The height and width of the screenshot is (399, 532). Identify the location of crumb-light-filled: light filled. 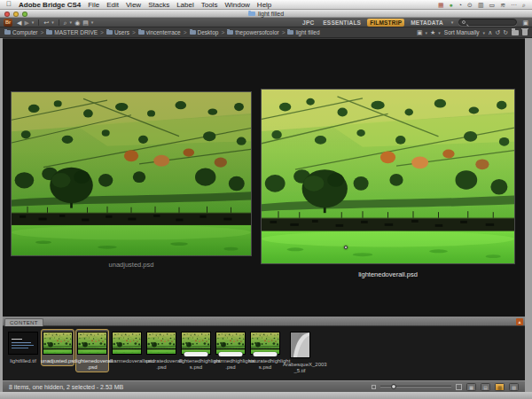
(303, 32).